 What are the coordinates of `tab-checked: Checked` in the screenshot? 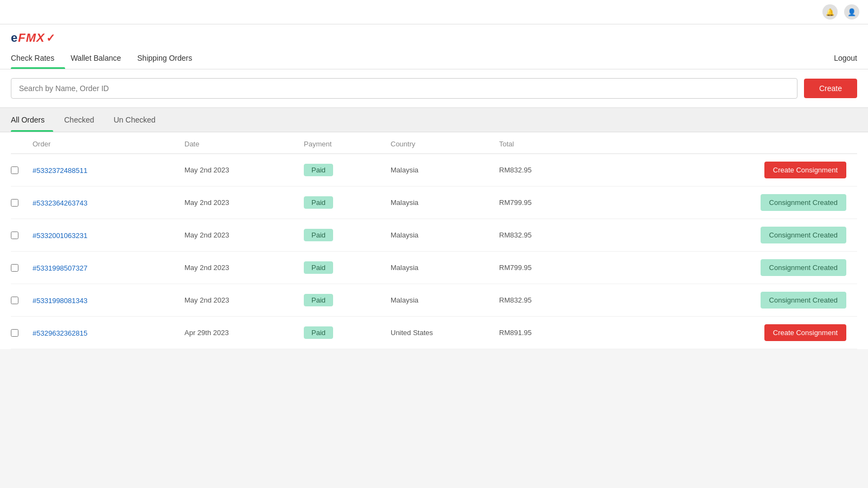 It's located at (84, 120).